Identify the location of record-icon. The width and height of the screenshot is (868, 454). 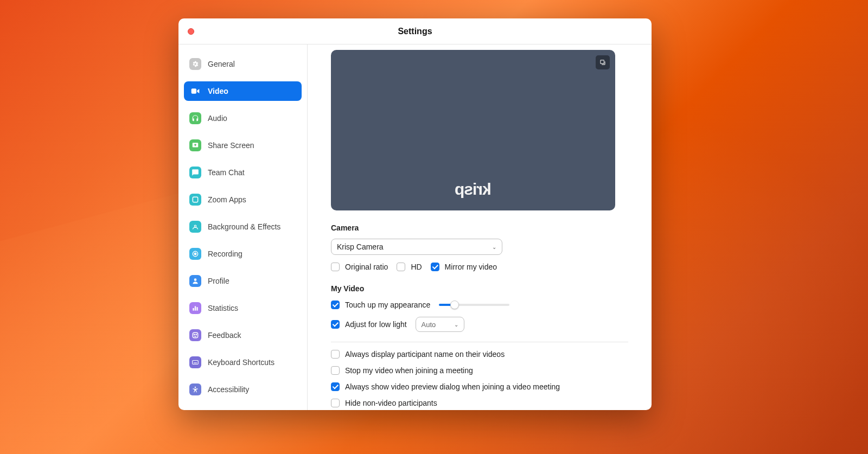
(195, 254).